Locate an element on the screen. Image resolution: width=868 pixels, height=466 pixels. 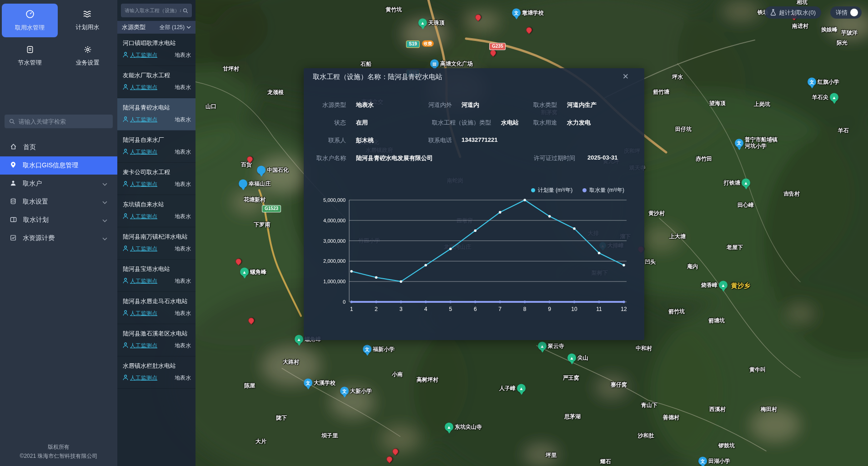
station-list-item: 陆河县激石溪老区水电站 人工监测点 地表水 is located at coordinates (156, 340).